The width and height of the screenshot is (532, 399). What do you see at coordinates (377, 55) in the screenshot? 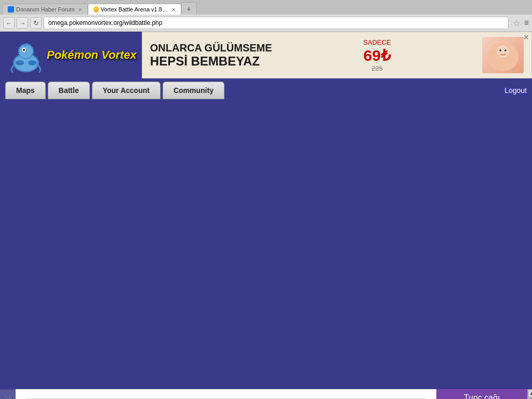
I see `ad-price: 69₺` at bounding box center [377, 55].